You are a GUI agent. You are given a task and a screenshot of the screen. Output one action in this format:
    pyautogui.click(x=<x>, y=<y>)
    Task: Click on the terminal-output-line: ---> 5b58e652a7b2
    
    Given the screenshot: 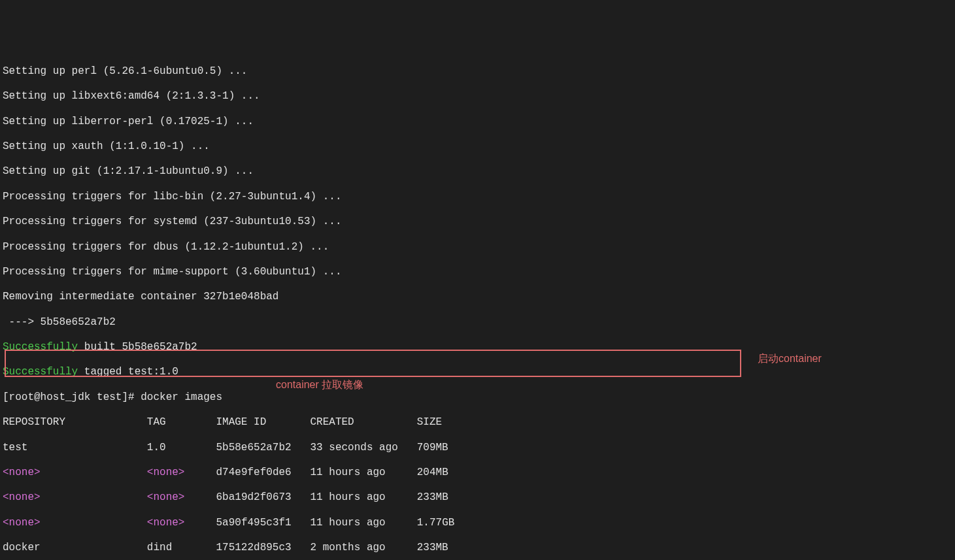 What is the action you would take?
    pyautogui.click(x=477, y=323)
    